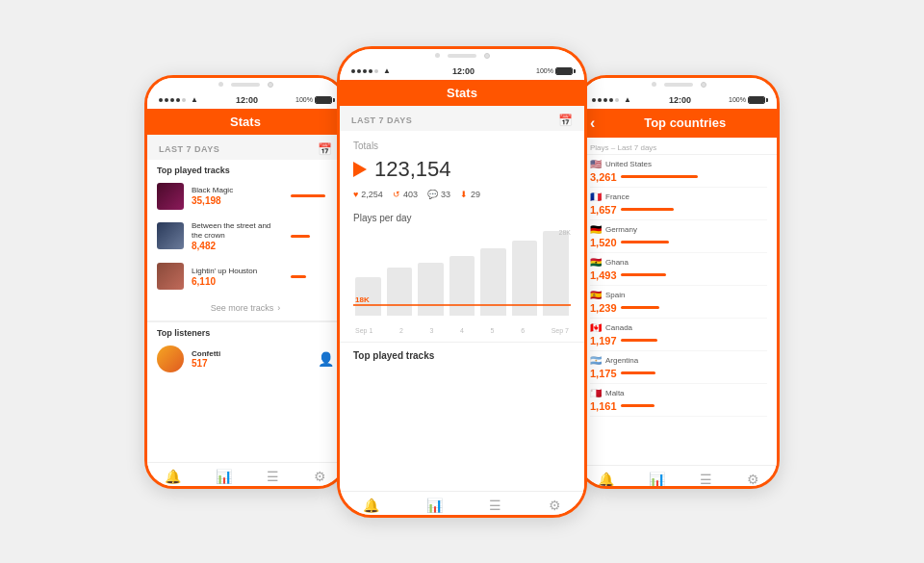 The image size is (924, 563). What do you see at coordinates (237, 246) in the screenshot?
I see `track-plays-2: 8,482` at bounding box center [237, 246].